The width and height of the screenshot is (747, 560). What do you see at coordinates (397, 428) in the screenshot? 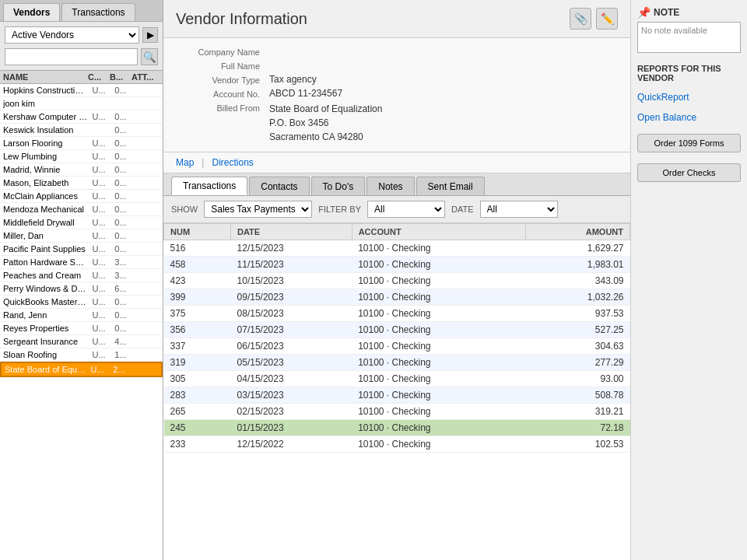
I see `table-row: 245 01/15/2023 10100 · Checking 72.18` at bounding box center [397, 428].